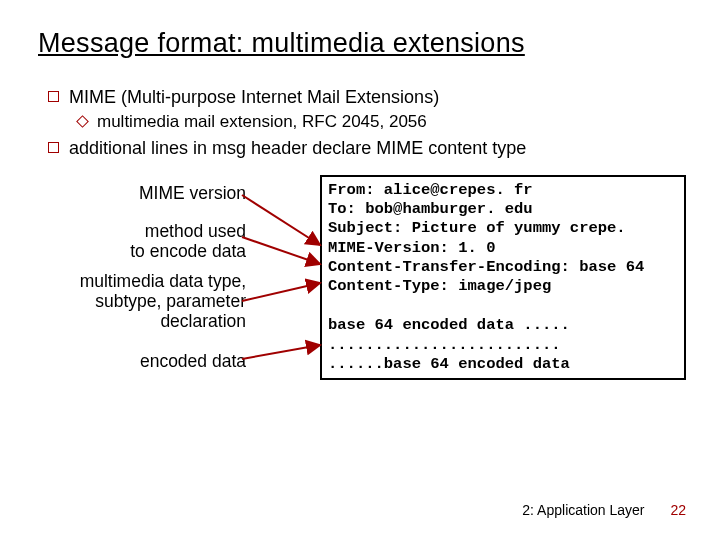 This screenshot has width=720, height=540. What do you see at coordinates (503, 326) in the screenshot?
I see `msg-body-1: base 64 encoded data .....` at bounding box center [503, 326].